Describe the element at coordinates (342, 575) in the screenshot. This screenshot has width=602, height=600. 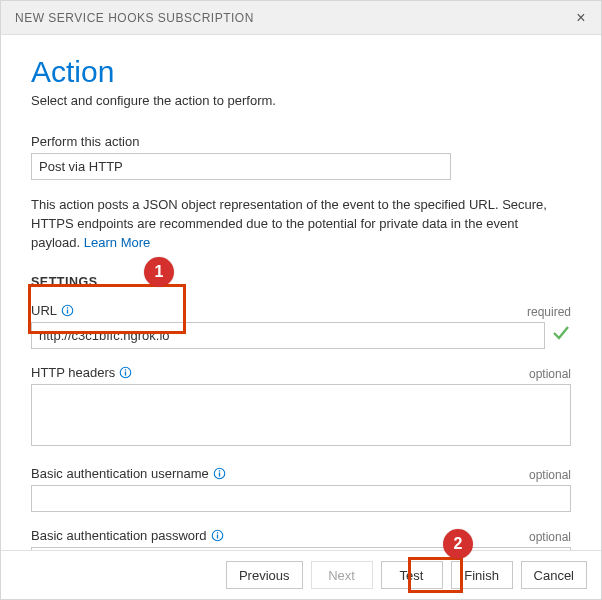
I see `next-button: Next` at that location.